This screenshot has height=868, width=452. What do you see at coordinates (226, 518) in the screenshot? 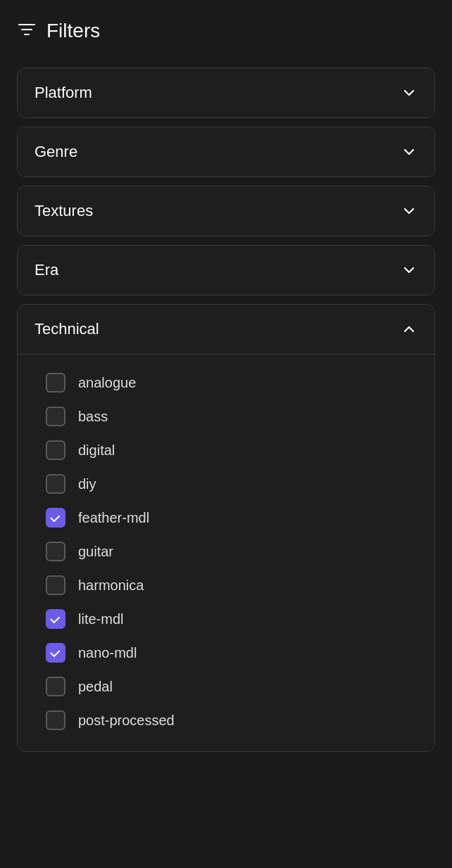
I see `filter-option-feather-mdl: feather-mdl` at bounding box center [226, 518].